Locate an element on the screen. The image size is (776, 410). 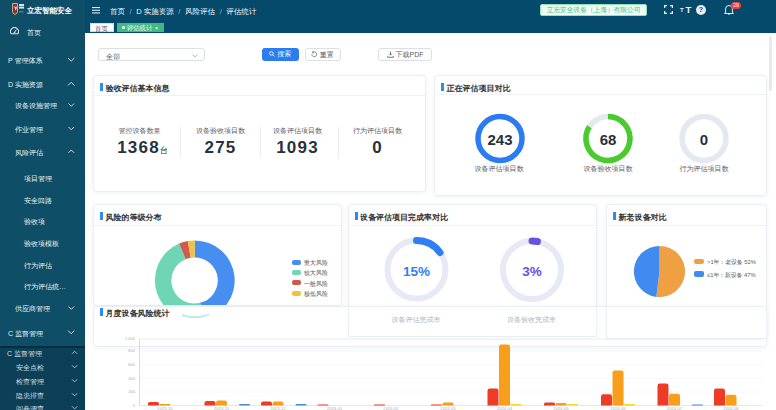
svg-text: 3% is located at coordinates (532, 272).